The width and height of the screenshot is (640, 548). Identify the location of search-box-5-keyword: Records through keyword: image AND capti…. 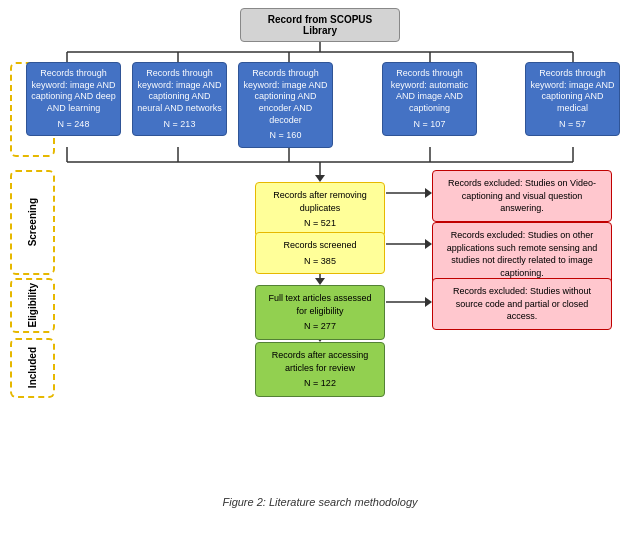
(572, 92).